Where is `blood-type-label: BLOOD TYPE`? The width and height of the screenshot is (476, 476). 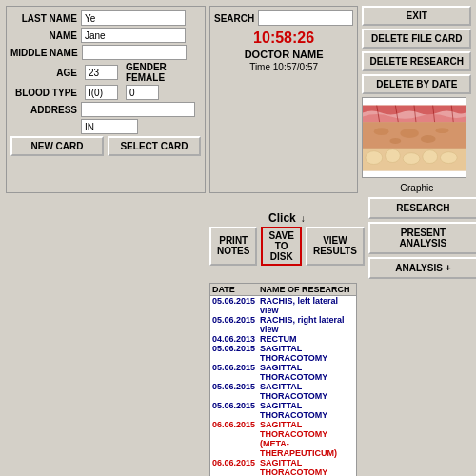
blood-type-label: BLOOD TYPE is located at coordinates (44, 93).